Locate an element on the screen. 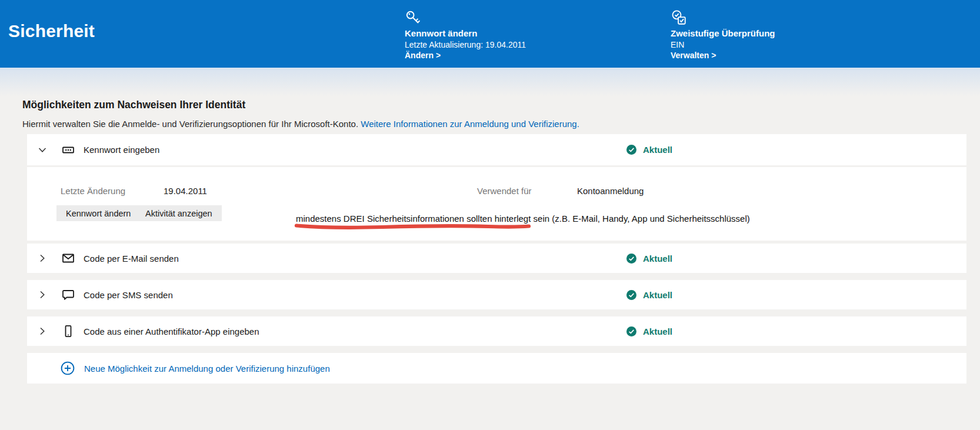 The image size is (980, 430). change-password-link: Ändern > is located at coordinates (465, 55).